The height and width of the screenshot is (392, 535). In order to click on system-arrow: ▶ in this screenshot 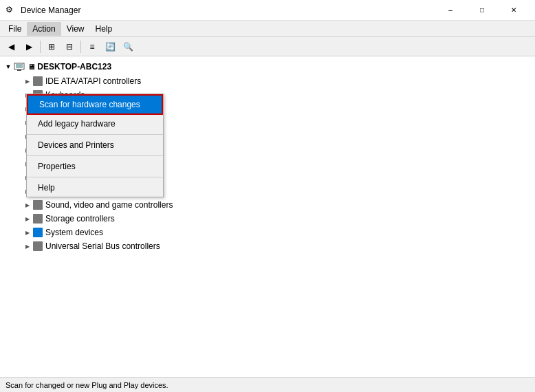, I will do `click(28, 232)`.